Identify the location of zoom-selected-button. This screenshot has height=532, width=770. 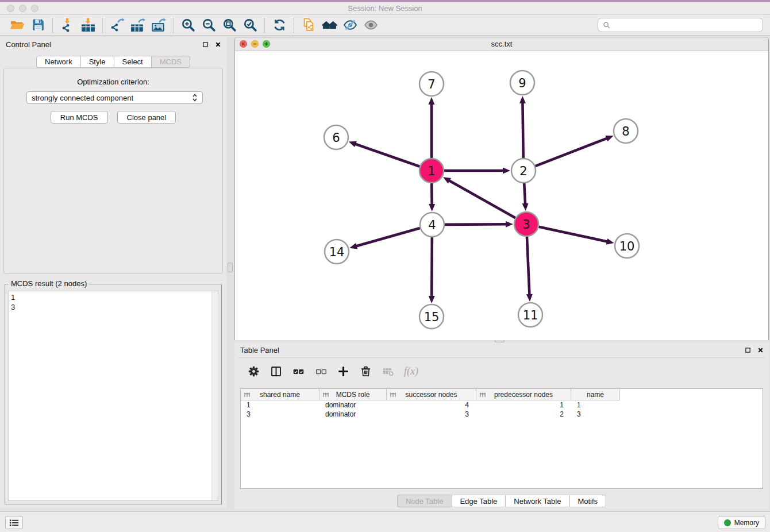
(250, 25).